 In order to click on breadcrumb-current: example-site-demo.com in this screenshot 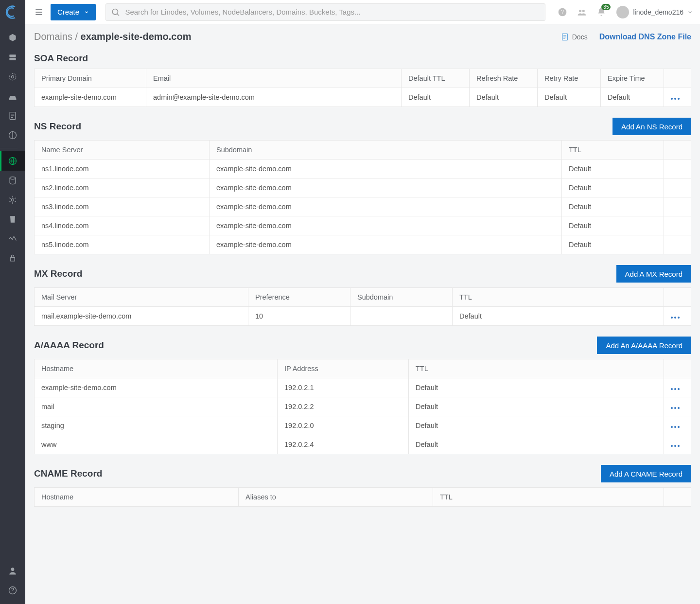, I will do `click(136, 36)`.